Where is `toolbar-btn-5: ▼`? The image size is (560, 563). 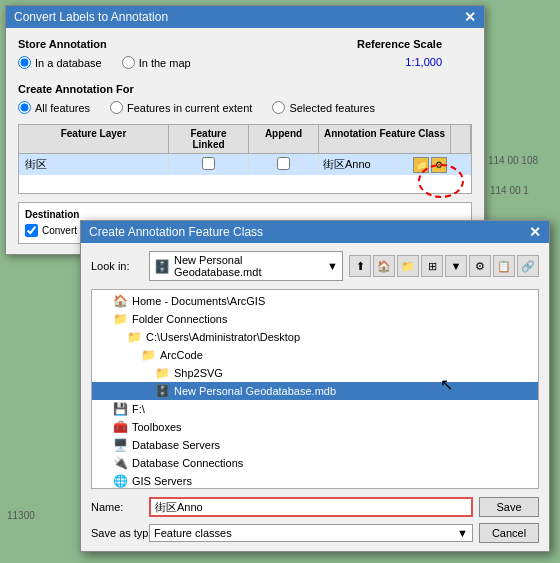
toolbar-btn-5: ▼ is located at coordinates (456, 266).